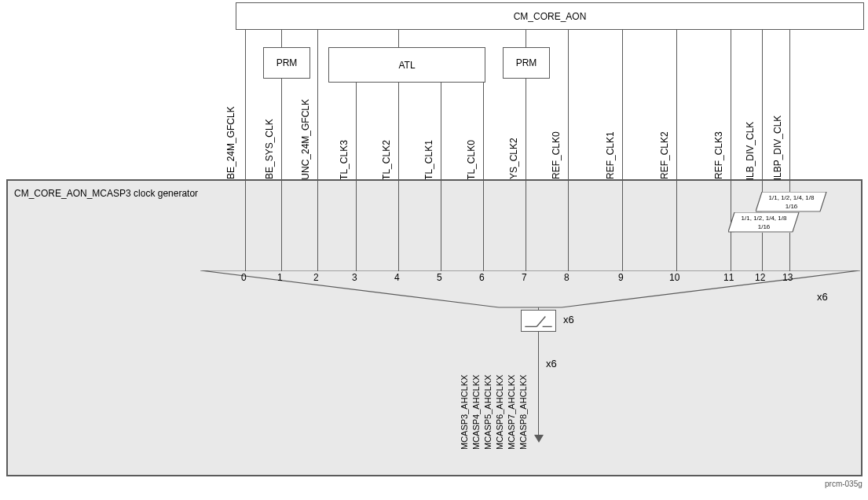 The image size is (868, 500). Describe the element at coordinates (729, 278) in the screenshot. I see `mux-idx-11: 11` at that location.